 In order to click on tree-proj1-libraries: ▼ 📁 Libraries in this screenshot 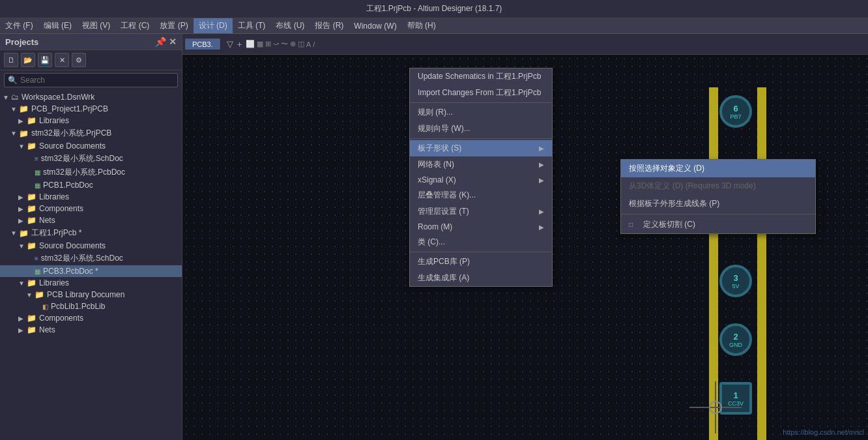, I will do `click(91, 283)`.